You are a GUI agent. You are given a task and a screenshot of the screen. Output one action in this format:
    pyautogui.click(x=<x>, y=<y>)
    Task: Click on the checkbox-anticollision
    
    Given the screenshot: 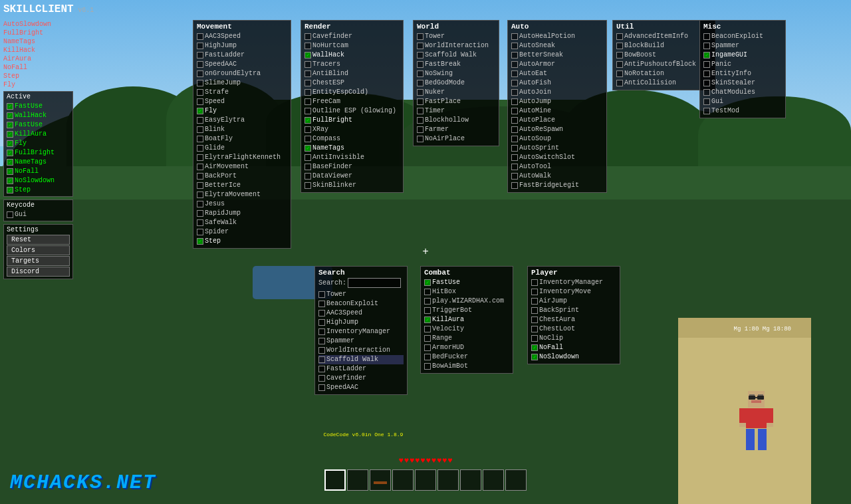 What is the action you would take?
    pyautogui.click(x=620, y=83)
    